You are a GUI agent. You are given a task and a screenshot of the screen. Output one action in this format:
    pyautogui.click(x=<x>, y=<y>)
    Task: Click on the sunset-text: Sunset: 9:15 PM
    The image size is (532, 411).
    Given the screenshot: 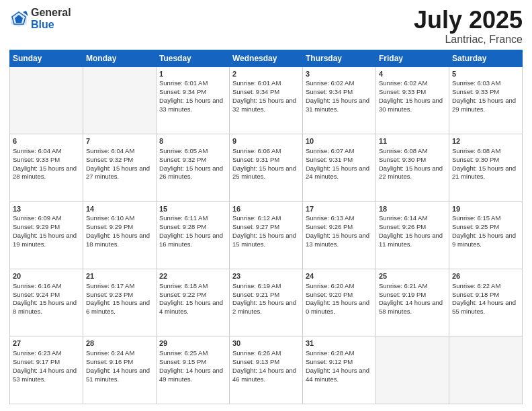 What is the action you would take?
    pyautogui.click(x=183, y=361)
    